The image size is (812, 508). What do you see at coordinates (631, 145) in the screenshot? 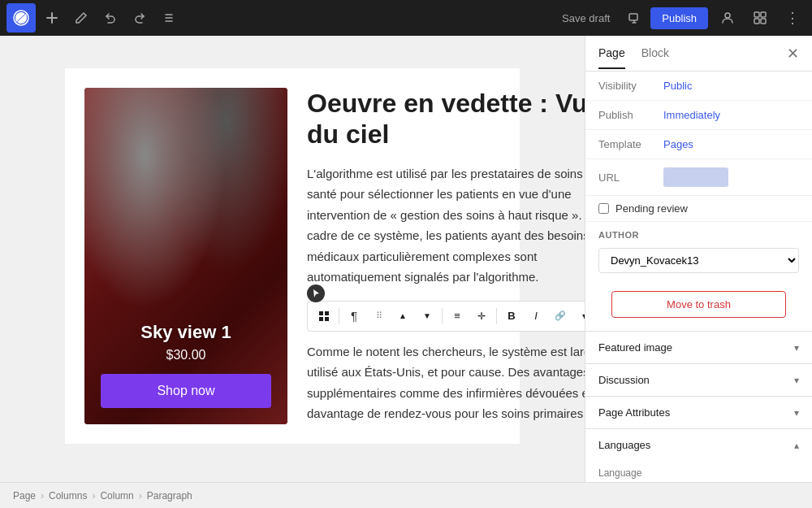
I see `template-label: Template` at bounding box center [631, 145].